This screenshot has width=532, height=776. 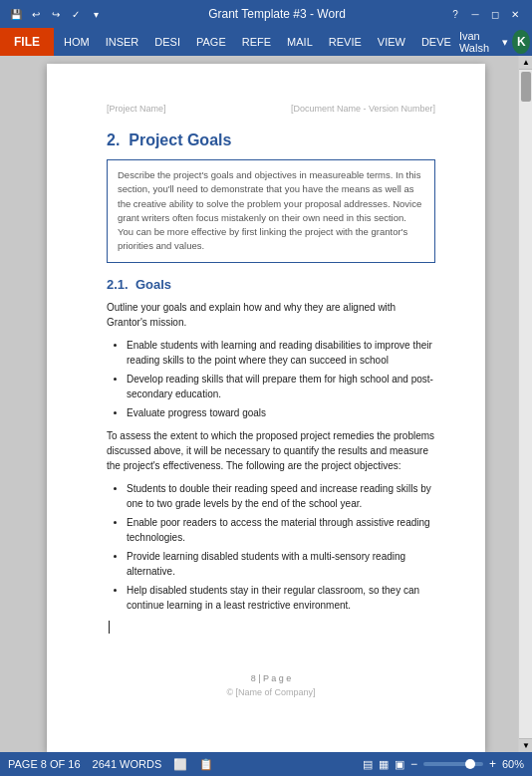 What do you see at coordinates (281, 353) in the screenshot?
I see `goal-item-1: Enable students with learning and readin…` at bounding box center [281, 353].